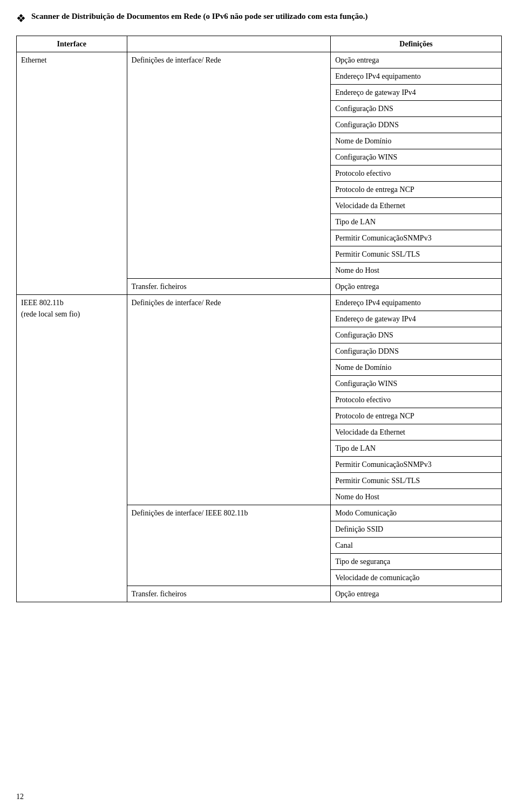 This screenshot has width=518, height=812. What do you see at coordinates (21, 18) in the screenshot?
I see `diamond-icon: ❖` at bounding box center [21, 18].